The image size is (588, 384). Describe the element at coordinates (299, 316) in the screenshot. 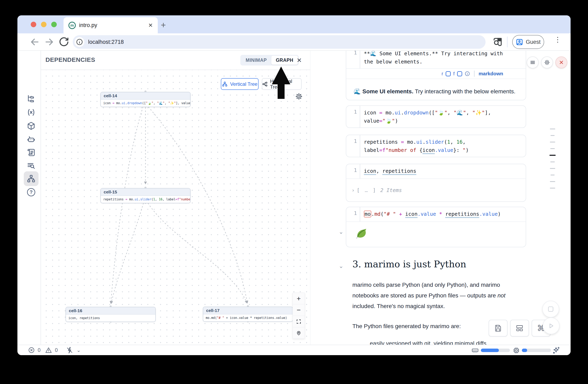

I see `graph-zoom-controls: + −` at that location.